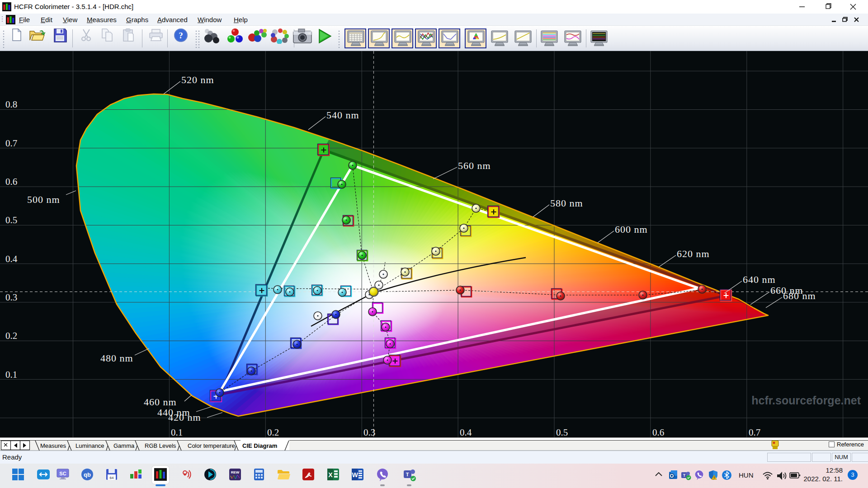 The width and height of the screenshot is (868, 488). Describe the element at coordinates (806, 400) in the screenshot. I see `svg-text: hcfr.sourceforge.net` at that location.